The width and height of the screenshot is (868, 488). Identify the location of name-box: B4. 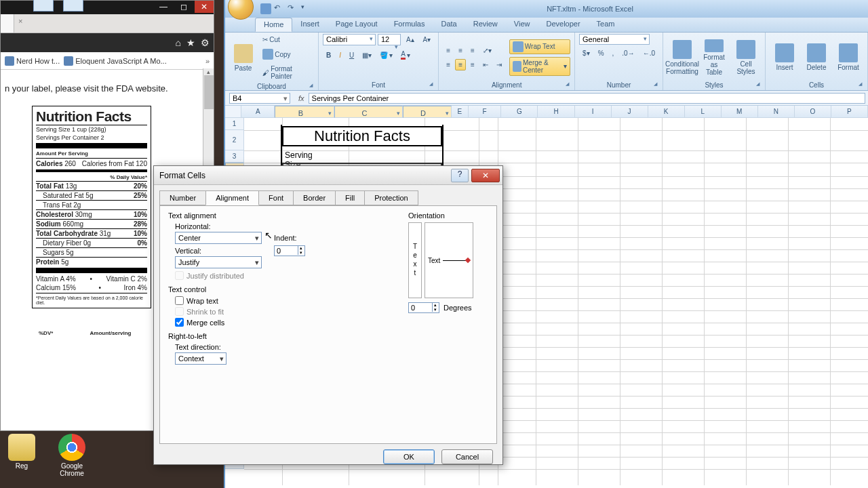
(260, 98).